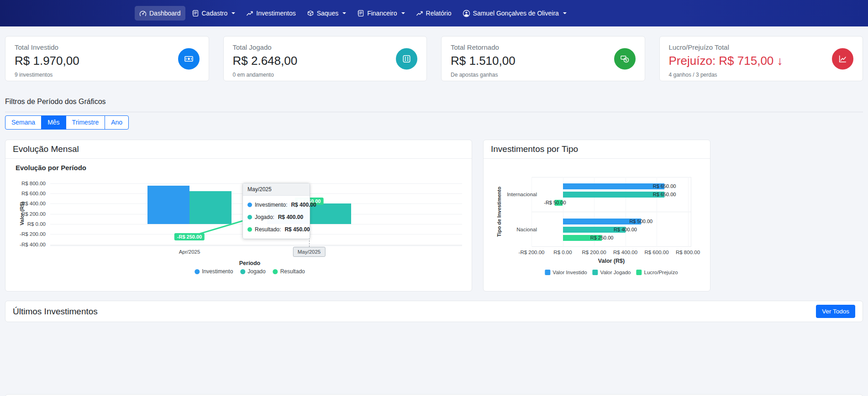 This screenshot has height=396, width=868. What do you see at coordinates (563, 252) in the screenshot?
I see `x-tick-label: R$ 0.00` at bounding box center [563, 252].